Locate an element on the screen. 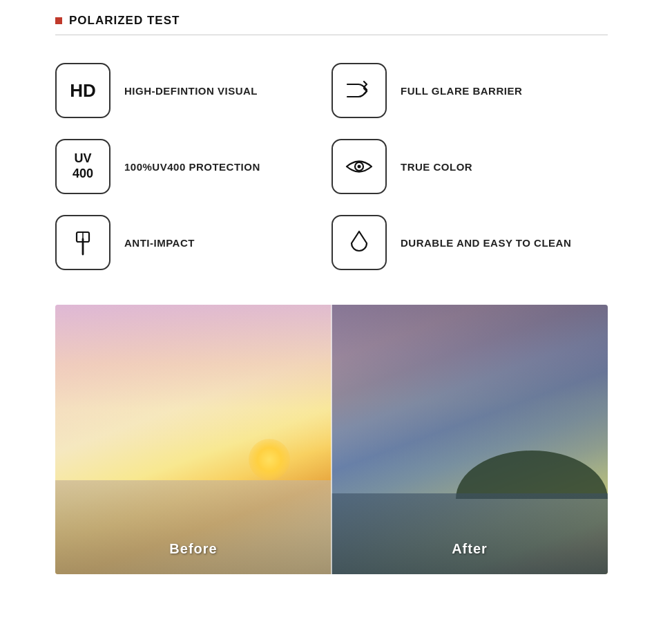 This screenshot has height=644, width=663. feature-impact: ANTI-IMPACT is located at coordinates (193, 243).